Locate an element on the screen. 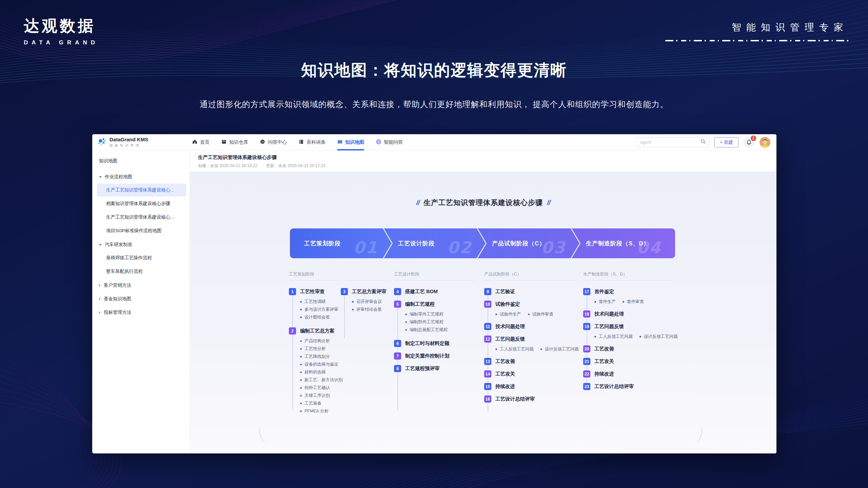 This screenshot has width=868, height=488. map-step-20: 20工艺改善 is located at coordinates (631, 349).